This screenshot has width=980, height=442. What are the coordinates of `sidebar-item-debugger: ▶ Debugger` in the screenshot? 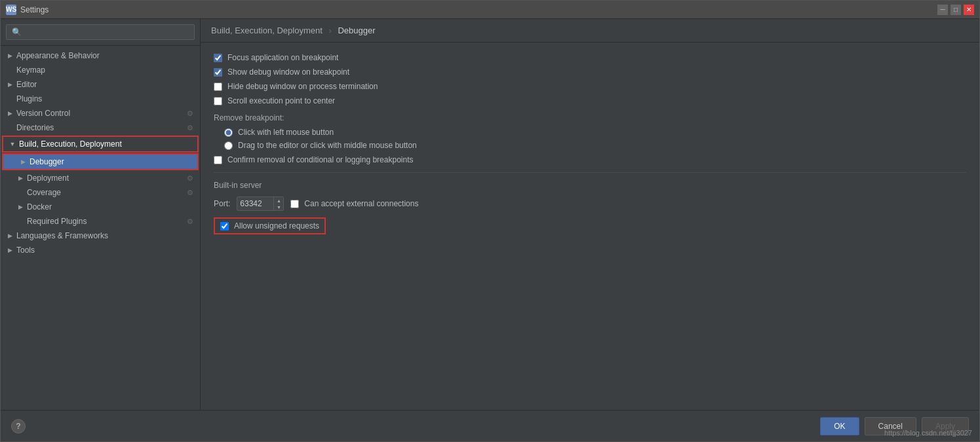 It's located at (100, 162).